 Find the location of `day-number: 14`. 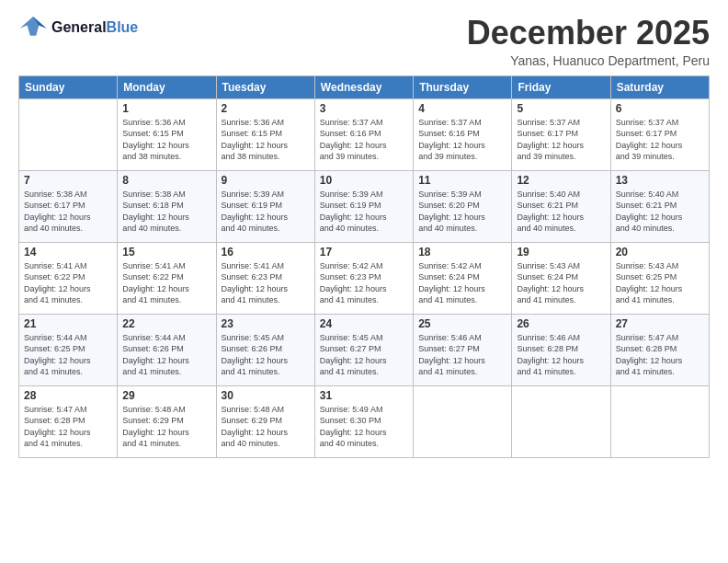

day-number: 14 is located at coordinates (68, 252).